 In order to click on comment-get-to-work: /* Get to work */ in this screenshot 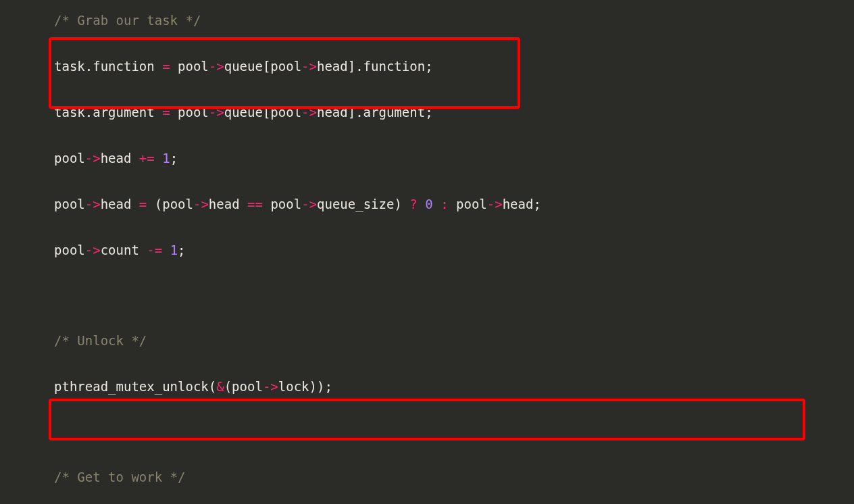, I will do `click(120, 477)`.